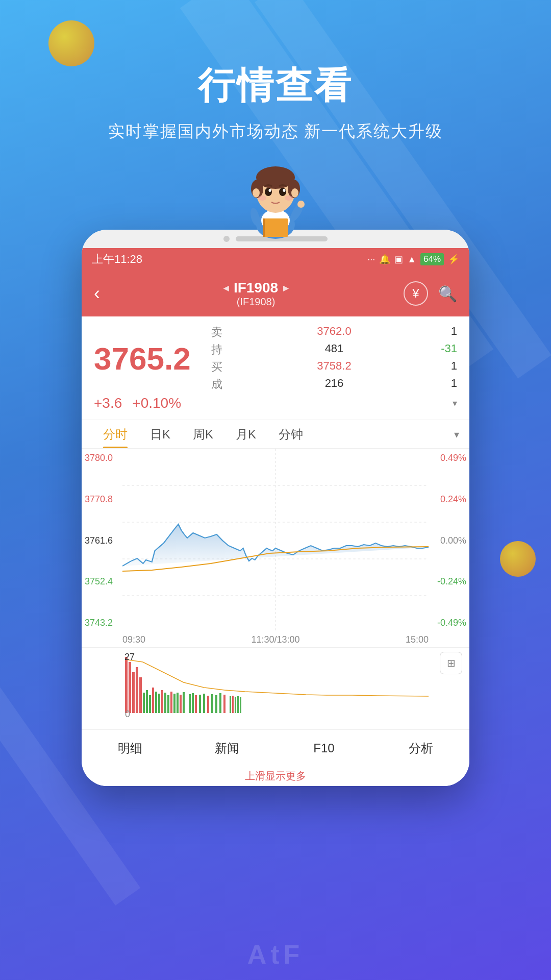  What do you see at coordinates (416, 332) in the screenshot?
I see `sell-qty: 1` at bounding box center [416, 332].